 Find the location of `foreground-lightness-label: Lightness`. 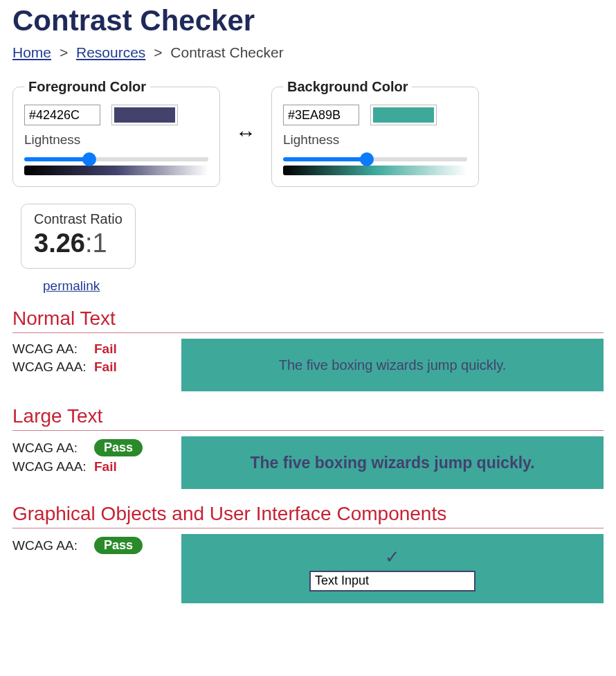

foreground-lightness-label: Lightness is located at coordinates (116, 140).